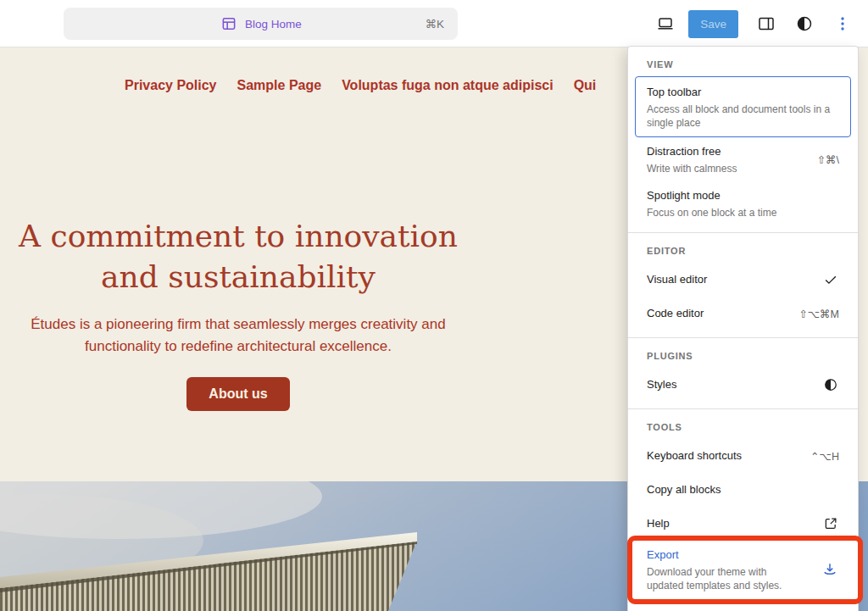 The image size is (868, 611). Describe the element at coordinates (434, 24) in the screenshot. I see `command-shortcut: ⌘K` at that location.